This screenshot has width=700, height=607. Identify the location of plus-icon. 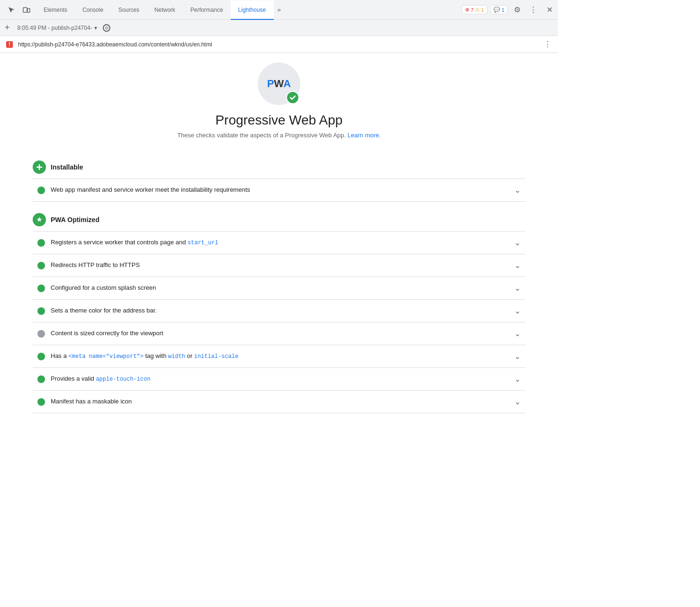
(39, 167).